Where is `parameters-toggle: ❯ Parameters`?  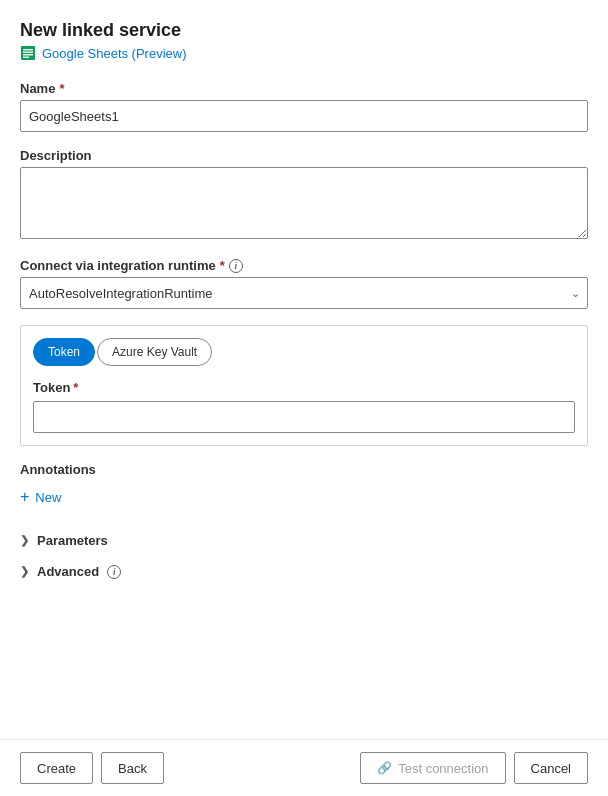 parameters-toggle: ❯ Parameters is located at coordinates (64, 540).